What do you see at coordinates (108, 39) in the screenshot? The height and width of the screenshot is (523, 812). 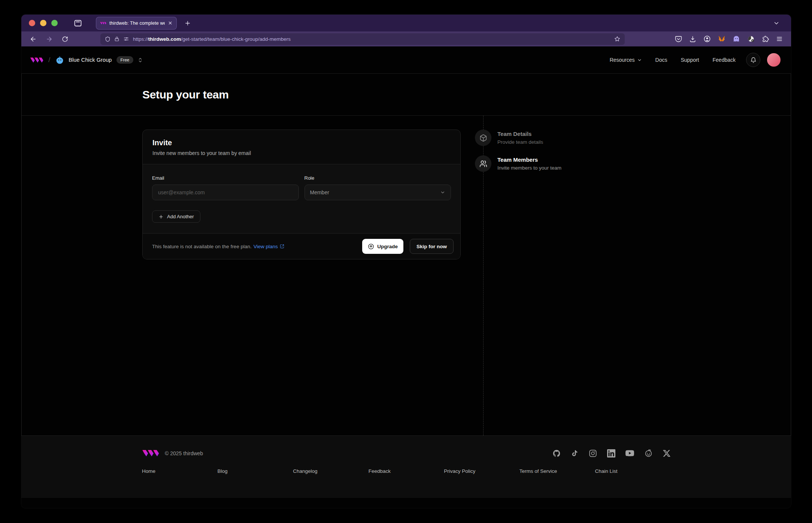 I see `tracking-protection-shield-icon` at bounding box center [108, 39].